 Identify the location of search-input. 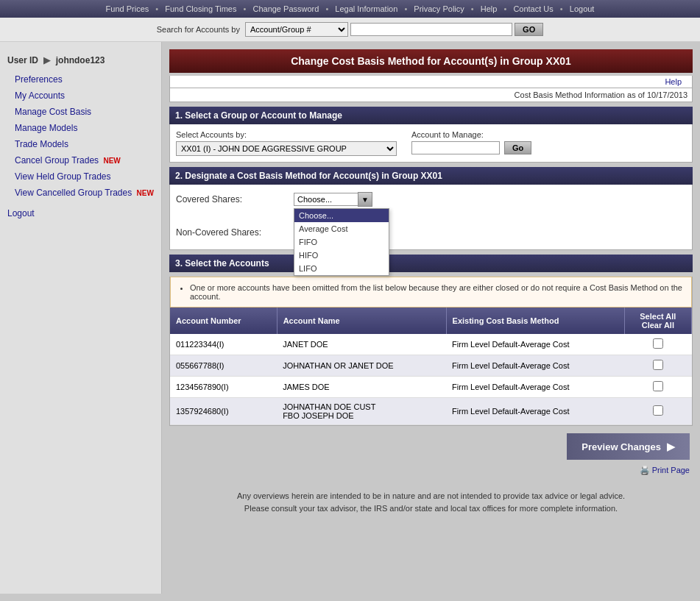
(431, 29).